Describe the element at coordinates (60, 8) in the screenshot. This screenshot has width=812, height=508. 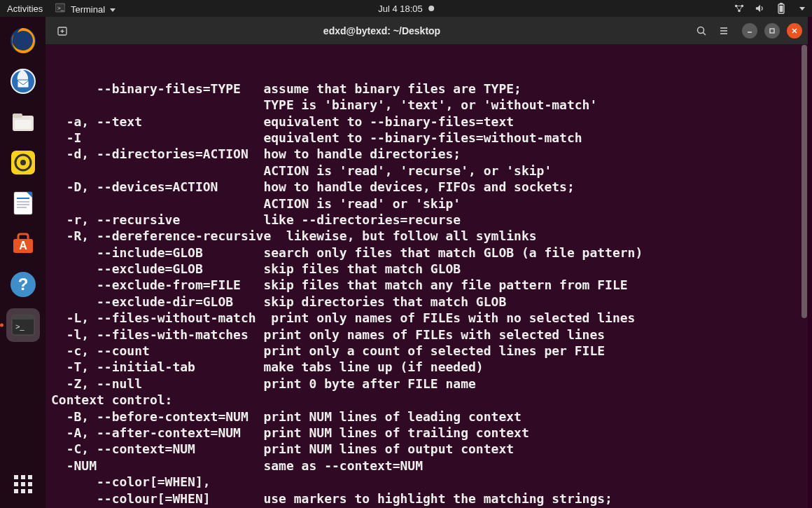
I see `terminal-mini-icon: >_` at that location.